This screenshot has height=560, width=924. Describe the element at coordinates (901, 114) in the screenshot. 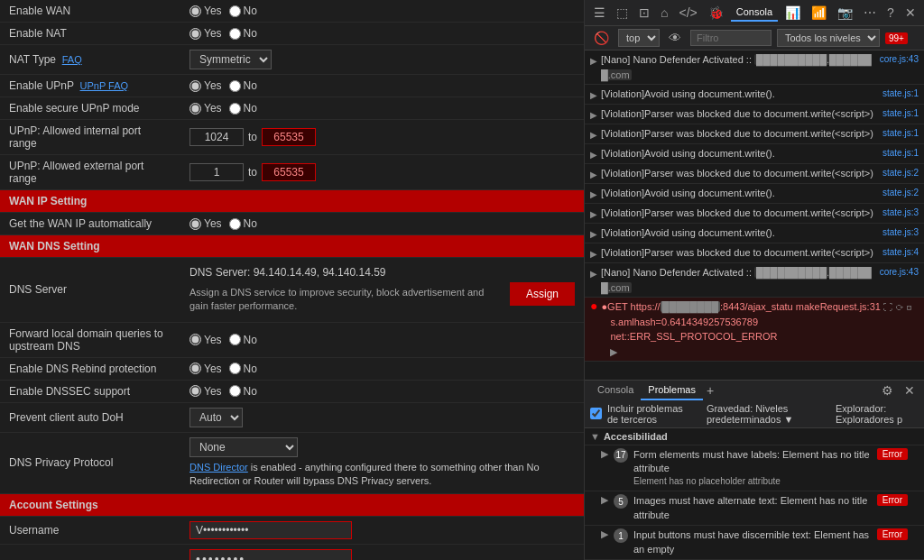

I see `log-source-2: state.js:1` at that location.